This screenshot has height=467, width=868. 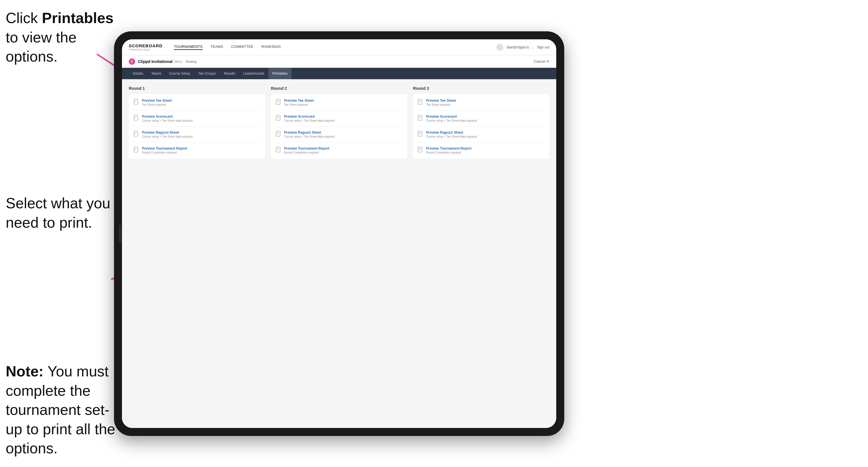 What do you see at coordinates (339, 88) in the screenshot?
I see `round-2-label: Round 2` at bounding box center [339, 88].